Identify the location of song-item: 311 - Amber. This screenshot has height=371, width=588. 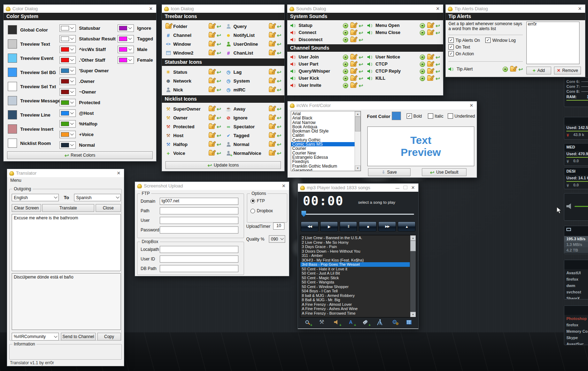
(355, 256).